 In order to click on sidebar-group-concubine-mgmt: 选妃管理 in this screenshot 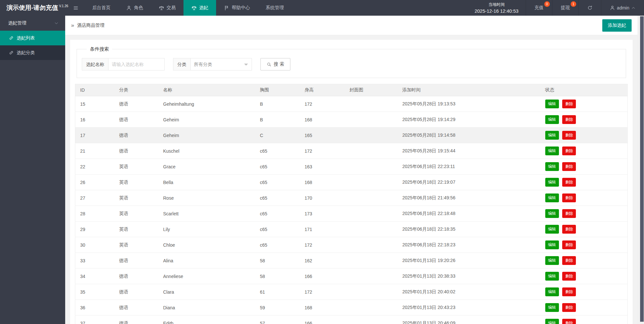, I will do `click(33, 23)`.